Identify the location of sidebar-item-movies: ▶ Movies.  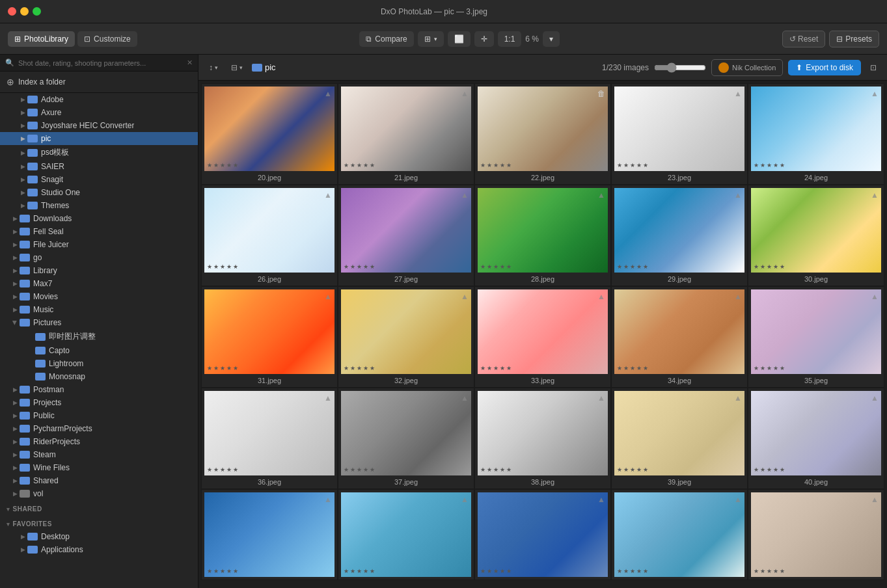
(99, 297).